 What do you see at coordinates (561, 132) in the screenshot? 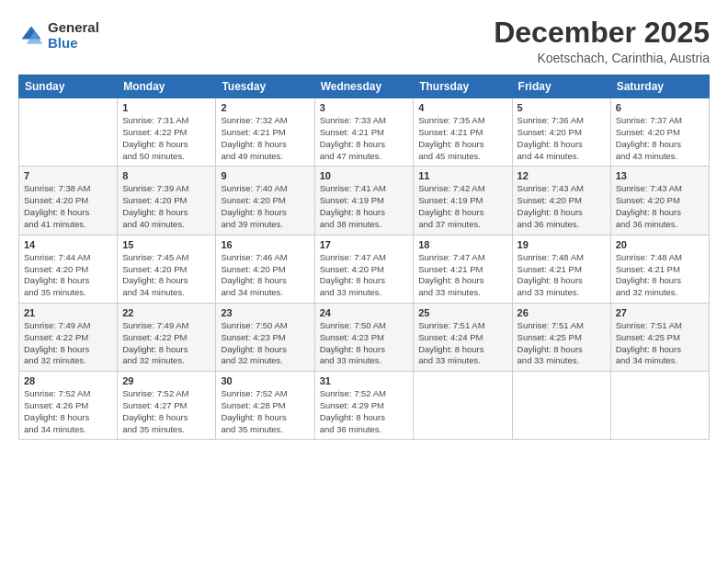
I see `calendar-cell: 5Sunrise: 7:36 AM Sunset: 4:20 PM Daylig…` at bounding box center [561, 132].